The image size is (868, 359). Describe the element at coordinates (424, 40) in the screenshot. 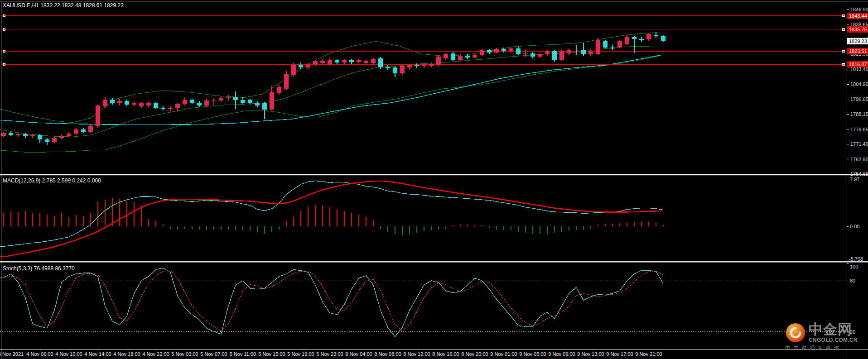

I see `price-level-lines` at that location.